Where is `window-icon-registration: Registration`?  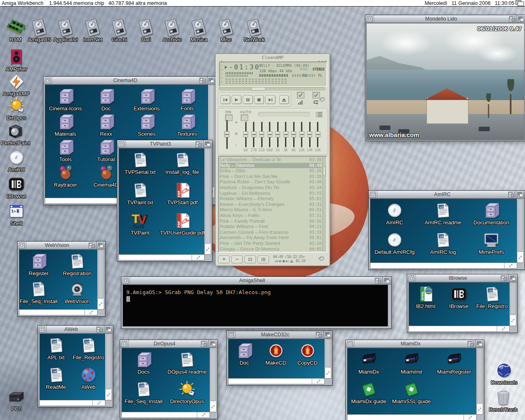
window-icon-registration: Registration is located at coordinates (77, 266).